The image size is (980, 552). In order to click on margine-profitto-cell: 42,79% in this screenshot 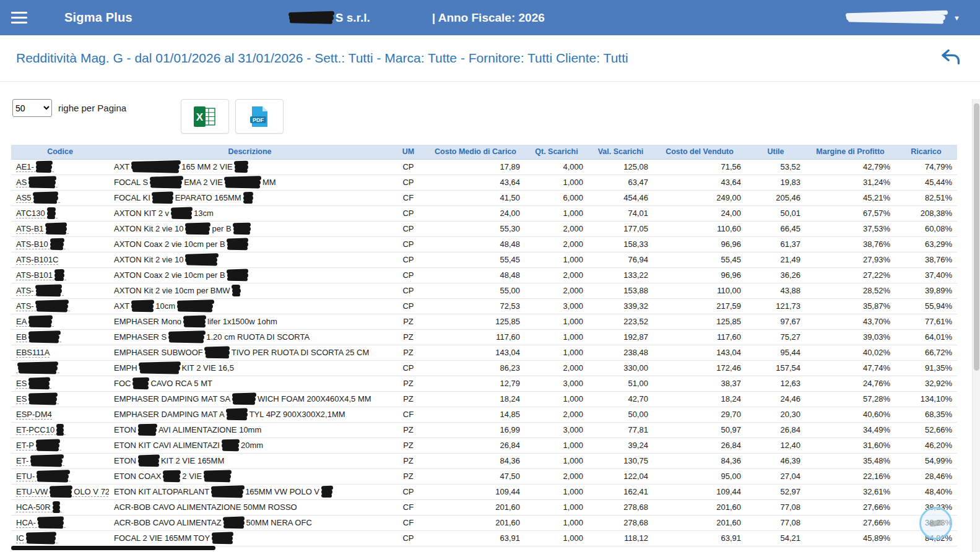, I will do `click(851, 167)`.